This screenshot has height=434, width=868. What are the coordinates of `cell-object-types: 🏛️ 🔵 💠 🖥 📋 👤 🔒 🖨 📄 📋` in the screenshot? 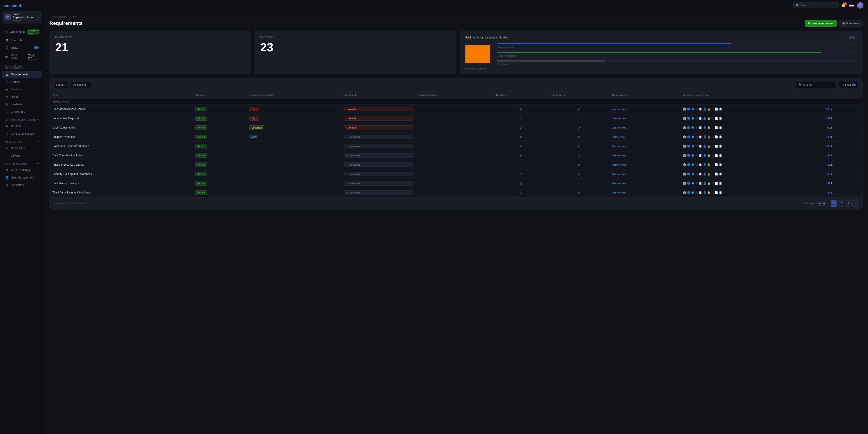 It's located at (751, 128).